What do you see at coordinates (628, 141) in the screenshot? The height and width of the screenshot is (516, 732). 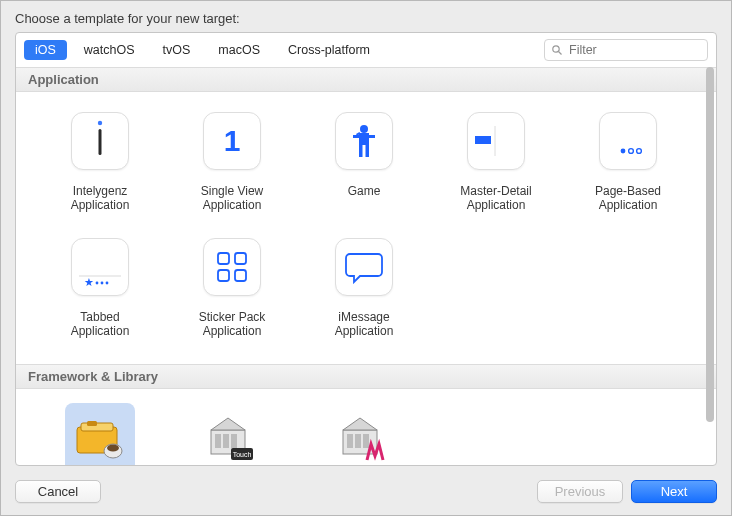 I see `page-based-icon` at bounding box center [628, 141].